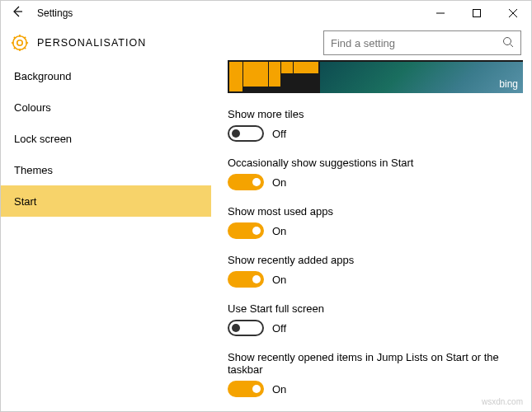 This screenshot has height=412, width=532. Describe the element at coordinates (375, 308) in the screenshot. I see `setting-label: Use Start full screen` at that location.